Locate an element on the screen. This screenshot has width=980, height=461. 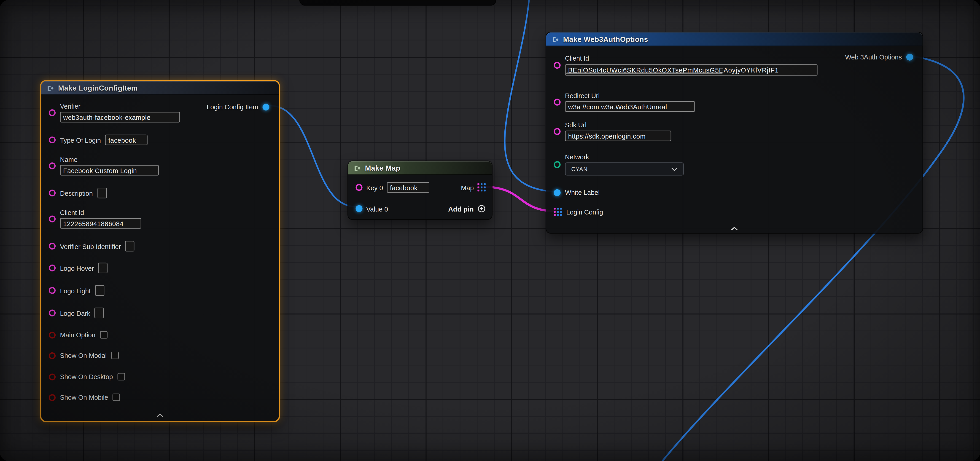
pin-row-logo-dark: Logo Dark is located at coordinates (76, 313).